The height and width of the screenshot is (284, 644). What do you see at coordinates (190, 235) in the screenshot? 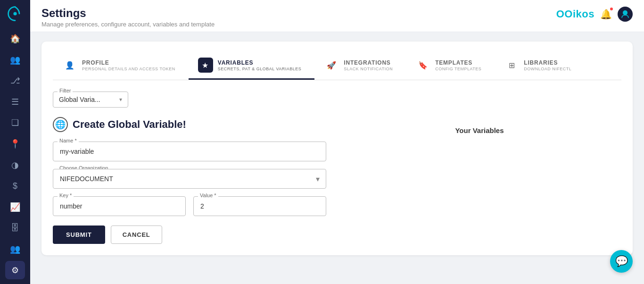
I see `button-row: SUBMIT CANCEL` at bounding box center [190, 235].